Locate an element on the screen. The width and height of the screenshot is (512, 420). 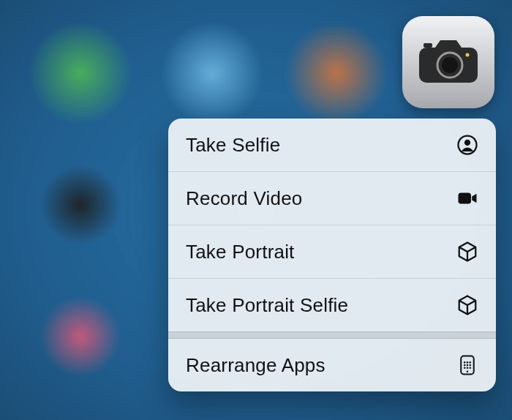
action-label: Take Portrait Selfie is located at coordinates (267, 306).